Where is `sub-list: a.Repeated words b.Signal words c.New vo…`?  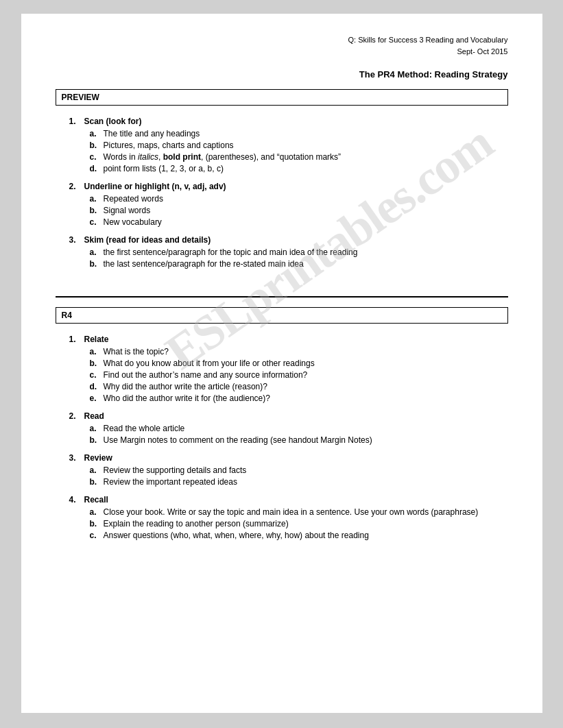
sub-list: a.Repeated words b.Signal words c.New vo… is located at coordinates (299, 210).